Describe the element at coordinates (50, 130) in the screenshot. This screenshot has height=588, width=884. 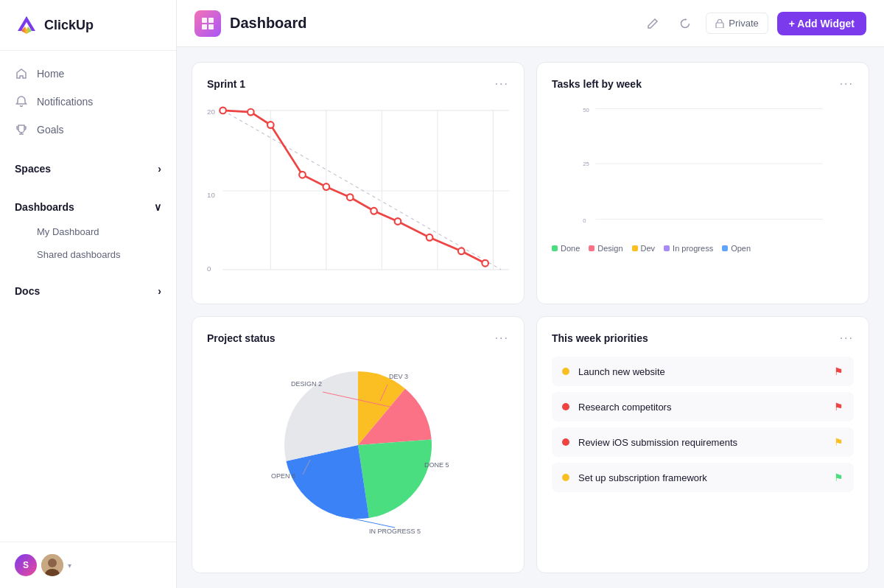
I see `sidebar-item-goals-label: Goals` at that location.